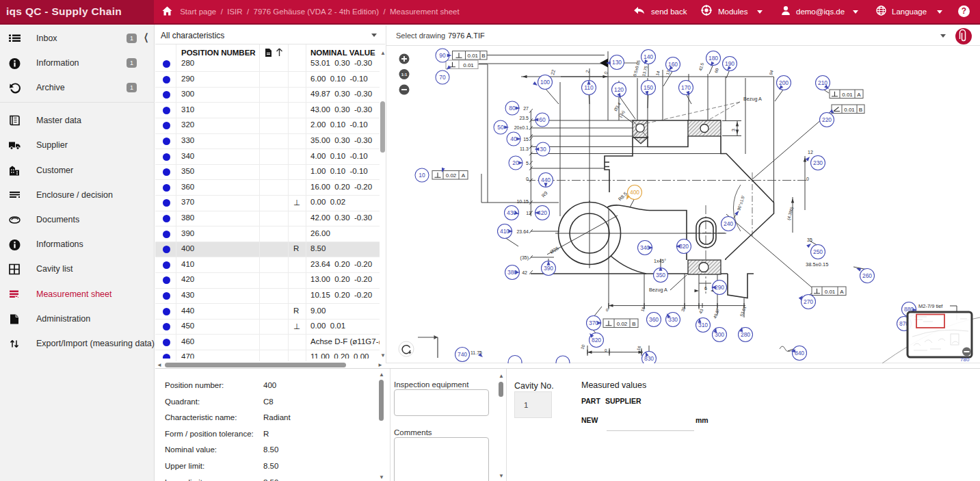 Image resolution: width=980 pixels, height=481 pixels. I want to click on svg-text: 23.5, so click(524, 118).